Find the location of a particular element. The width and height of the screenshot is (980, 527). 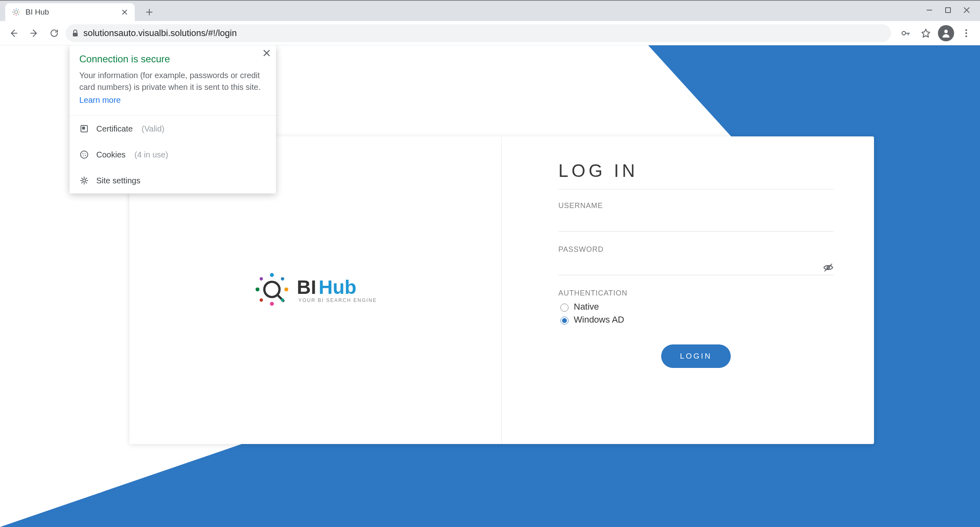

window-controls is located at coordinates (953, 11).